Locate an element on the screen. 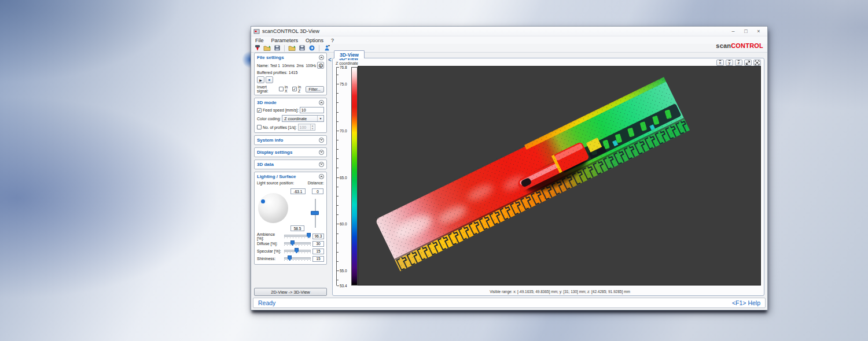 The width and height of the screenshot is (868, 341). view-y-button: y is located at coordinates (729, 62).